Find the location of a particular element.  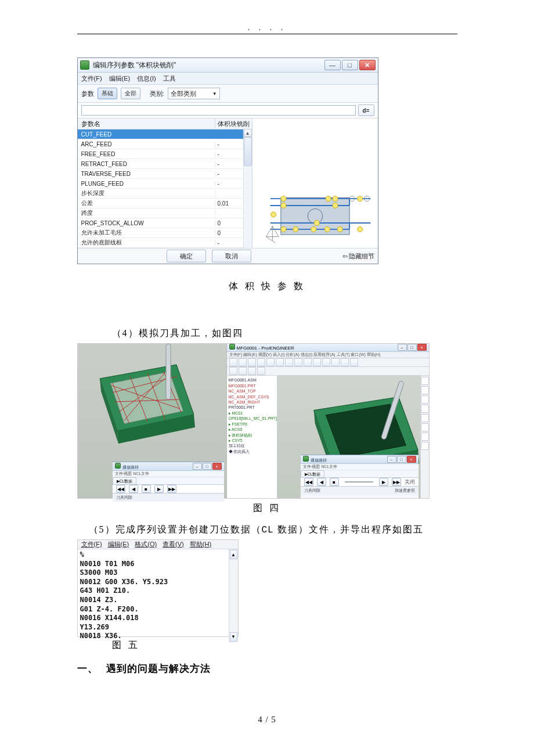

hide-detail-toggle: ⇦ 隐藏细节 is located at coordinates (359, 257).